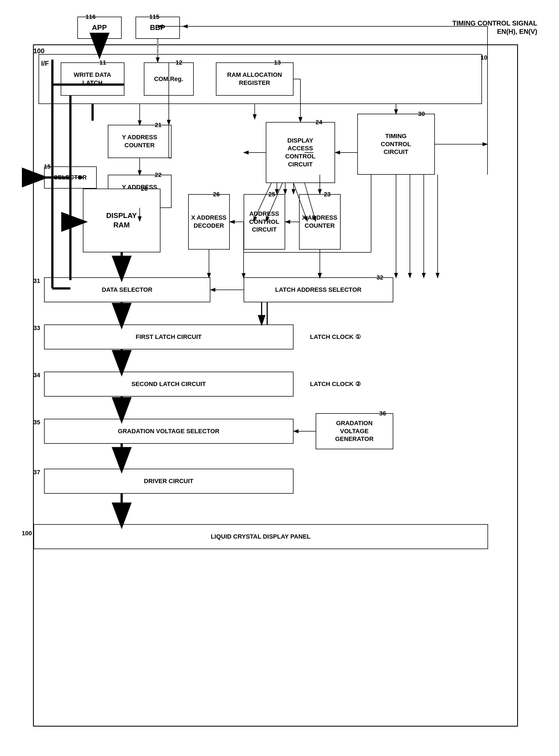 This screenshot has width=559, height=756. What do you see at coordinates (37, 423) in the screenshot?
I see `label-35: 35` at bounding box center [37, 423].